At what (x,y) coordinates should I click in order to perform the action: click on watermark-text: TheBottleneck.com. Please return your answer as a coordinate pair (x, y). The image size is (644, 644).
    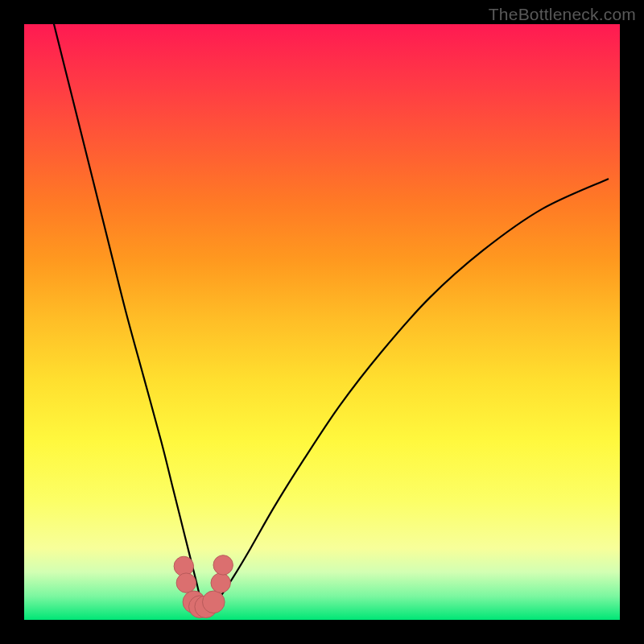
    Looking at the image, I should click on (562, 14).